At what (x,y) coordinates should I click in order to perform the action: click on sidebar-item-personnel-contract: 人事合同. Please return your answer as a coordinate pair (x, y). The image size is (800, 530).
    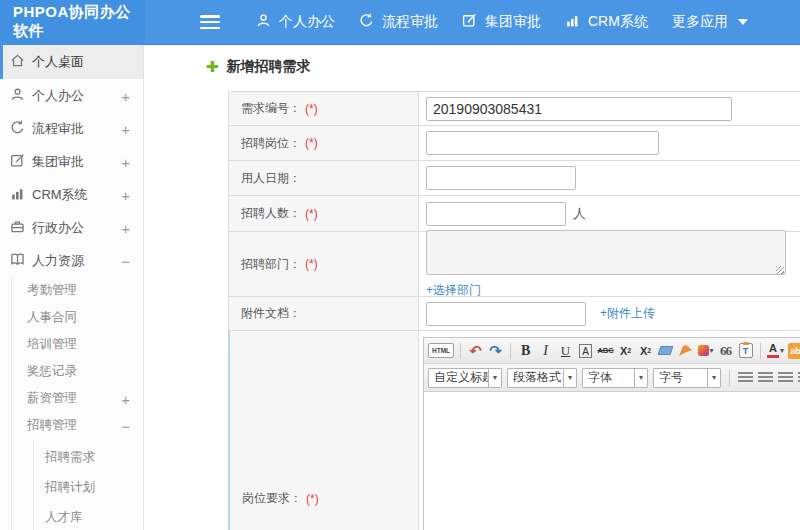
    Looking at the image, I should click on (78, 318).